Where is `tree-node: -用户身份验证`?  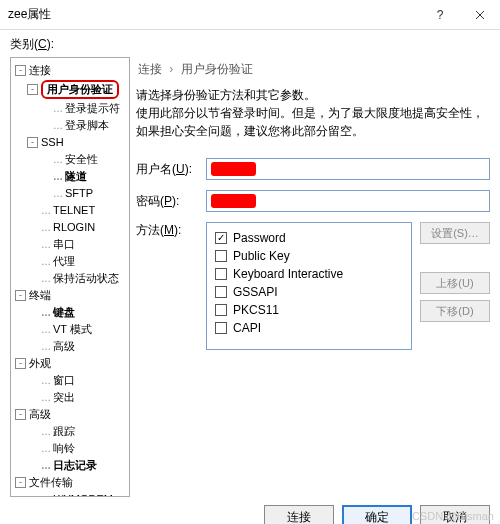
tree-node: -用户身份验证 is located at coordinates (70, 90).